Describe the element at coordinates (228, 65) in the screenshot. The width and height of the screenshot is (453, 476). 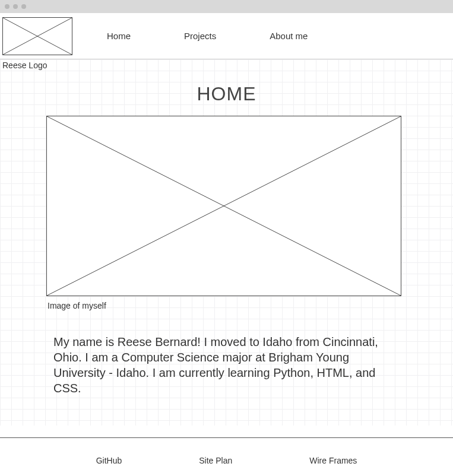
I see `logo-caption: Reese Logo` at that location.